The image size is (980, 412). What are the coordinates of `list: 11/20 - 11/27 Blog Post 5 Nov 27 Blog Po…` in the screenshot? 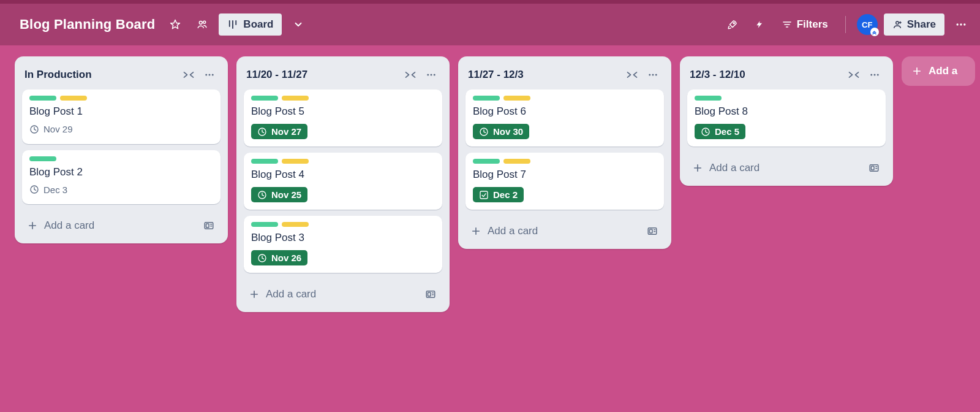 It's located at (343, 184).